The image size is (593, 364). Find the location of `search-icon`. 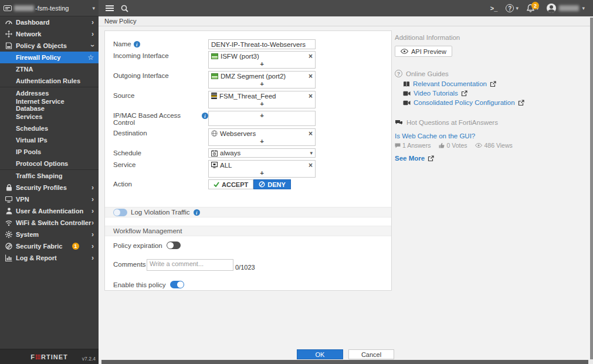

search-icon is located at coordinates (124, 8).